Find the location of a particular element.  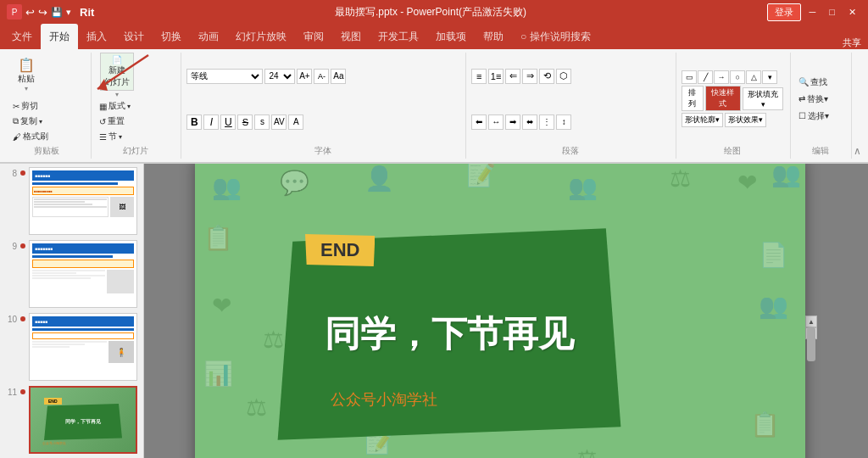

shapes-more: ▾ is located at coordinates (770, 77).